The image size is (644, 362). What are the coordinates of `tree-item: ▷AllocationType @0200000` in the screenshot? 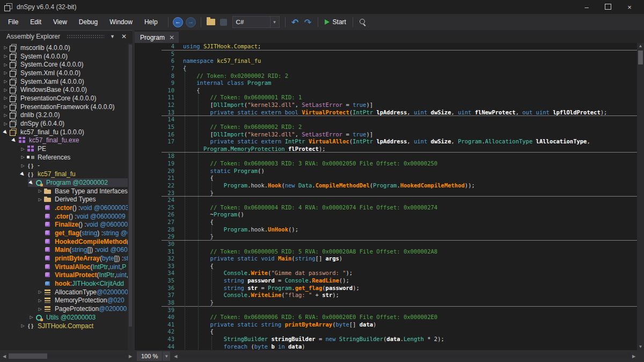 It's located at (67, 292).